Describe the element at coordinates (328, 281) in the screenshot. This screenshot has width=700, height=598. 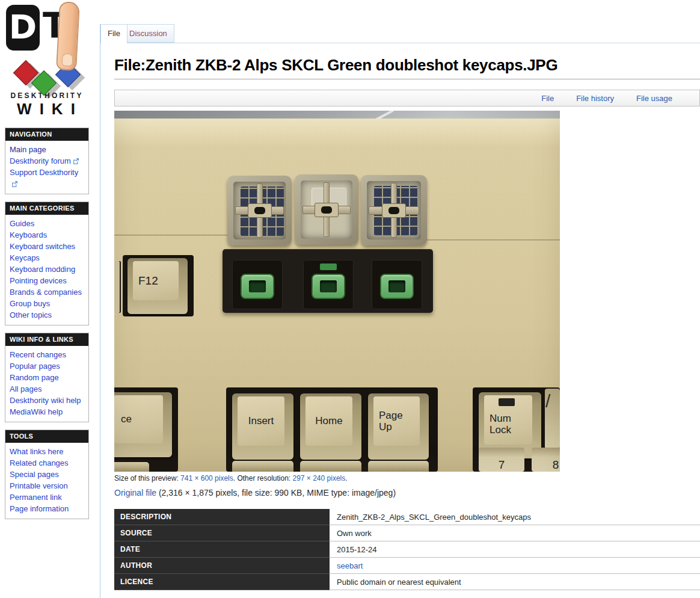
I see `switch-bay` at that location.